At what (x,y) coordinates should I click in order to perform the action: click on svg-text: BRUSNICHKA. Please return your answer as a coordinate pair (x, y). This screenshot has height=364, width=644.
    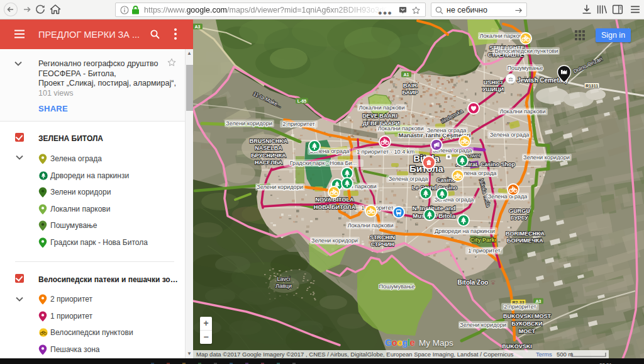
    Looking at the image, I should click on (269, 141).